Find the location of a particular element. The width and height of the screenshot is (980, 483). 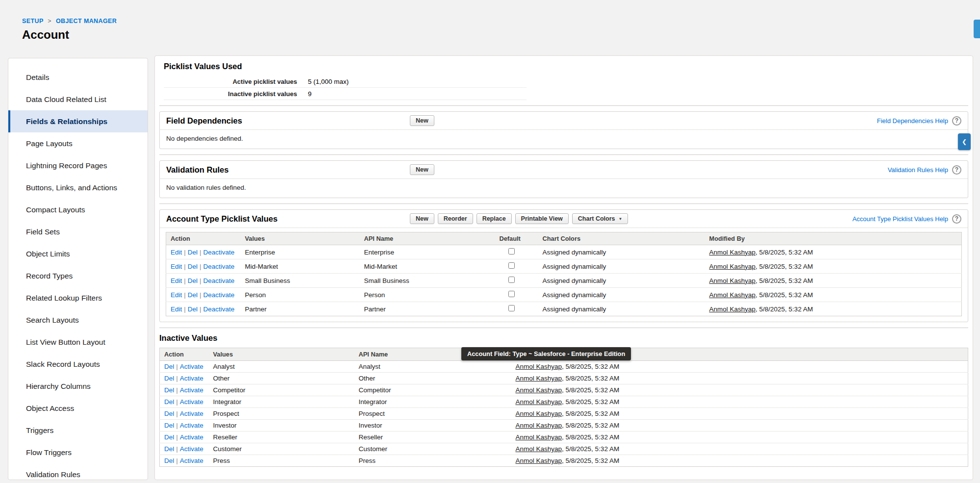

new-button: New is located at coordinates (422, 219).